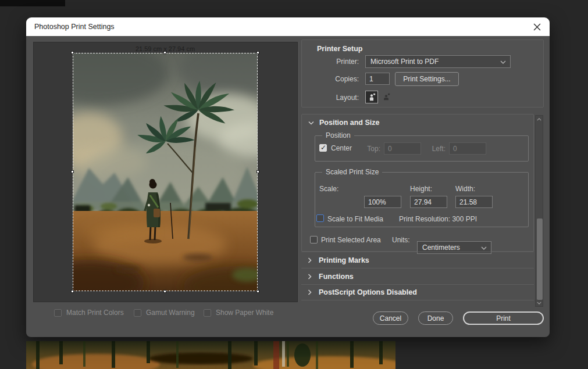  Describe the element at coordinates (402, 149) in the screenshot. I see `top-input` at that location.